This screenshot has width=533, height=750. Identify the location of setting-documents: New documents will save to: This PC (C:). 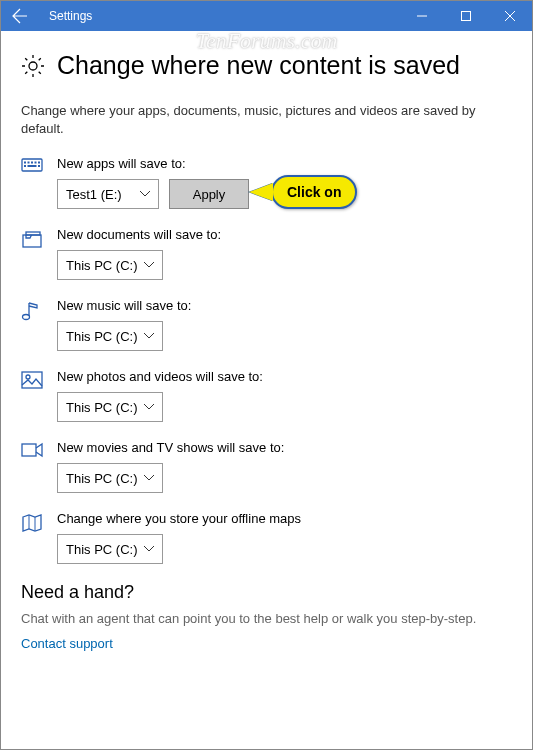
(266, 254).